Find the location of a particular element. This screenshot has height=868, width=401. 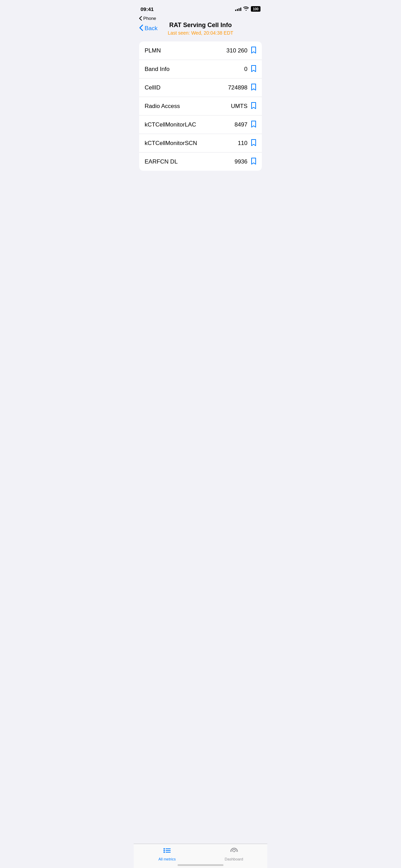

table-row: CellID 724898 is located at coordinates (200, 88).